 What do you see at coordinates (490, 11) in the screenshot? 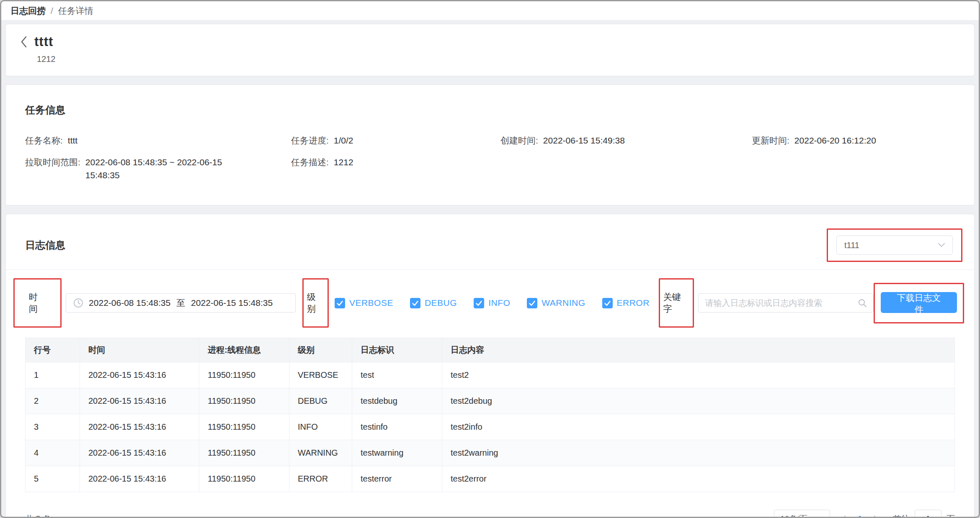
I see `breadcrumb: 日志回捞 / 任务详情` at bounding box center [490, 11].